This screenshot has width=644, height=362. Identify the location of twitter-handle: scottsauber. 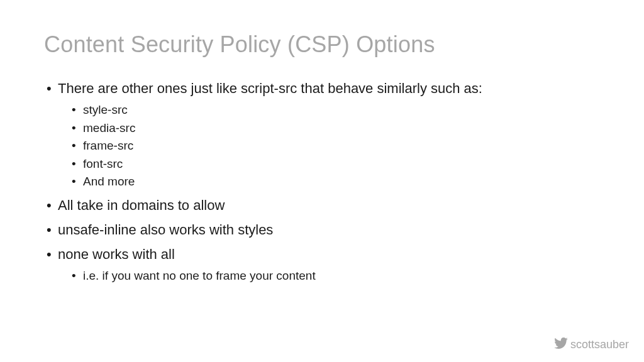
(600, 344).